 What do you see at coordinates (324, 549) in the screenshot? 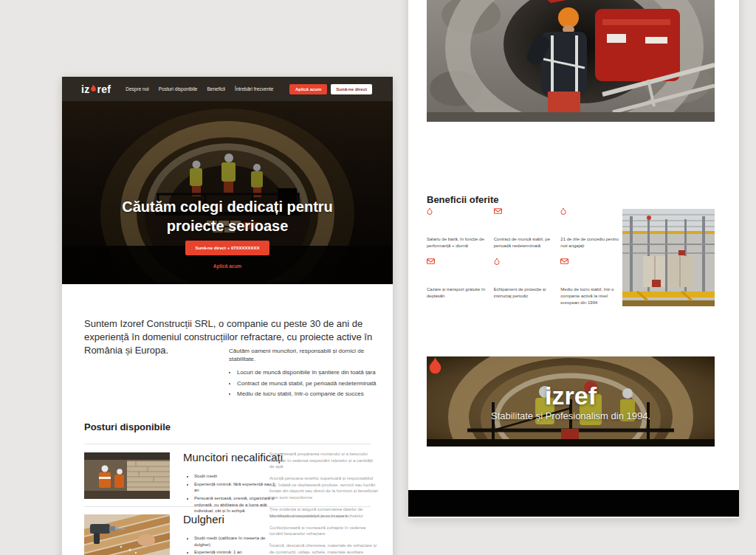
I see `job-duty: Încarcă, descarcă cherestea, materiale d…` at bounding box center [324, 549].